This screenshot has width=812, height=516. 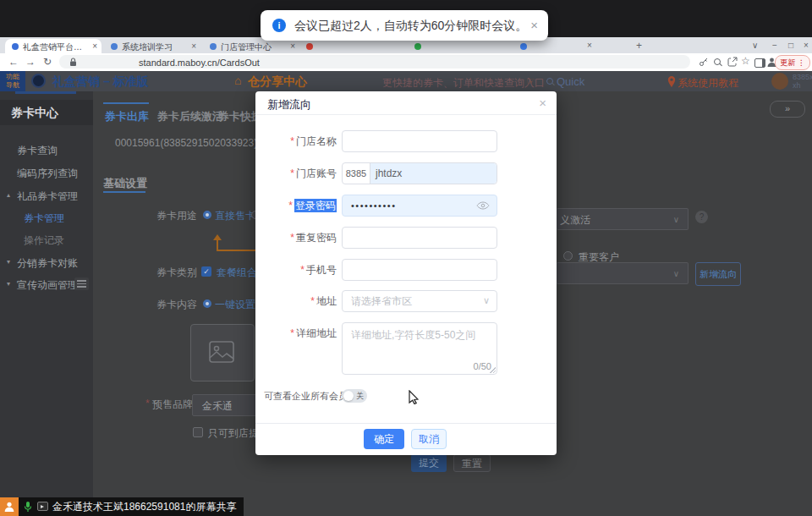 I want to click on add-flow-button: 新增流向, so click(x=718, y=274).